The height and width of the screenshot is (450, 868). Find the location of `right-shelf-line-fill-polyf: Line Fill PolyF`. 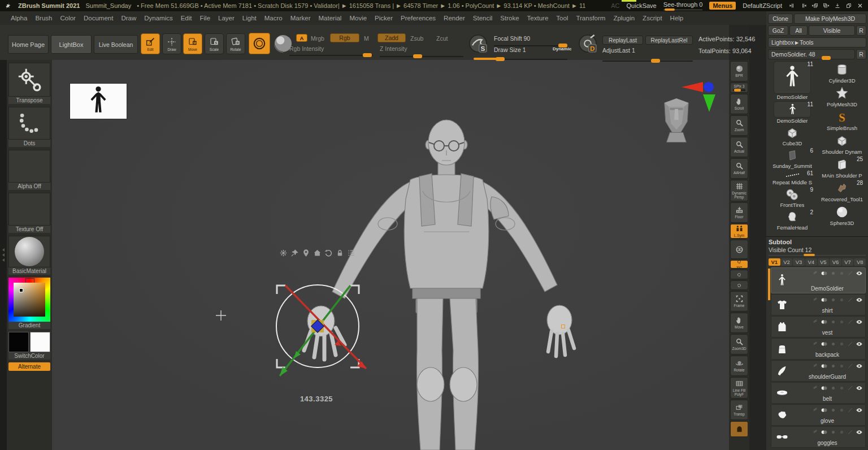

right-shelf-line-fill-polyf: Line Fill PolyF is located at coordinates (739, 388).